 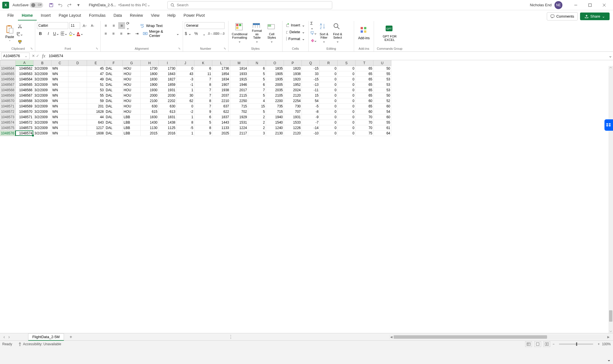 What do you see at coordinates (383, 128) in the screenshot?
I see `cell: 61` at bounding box center [383, 128].